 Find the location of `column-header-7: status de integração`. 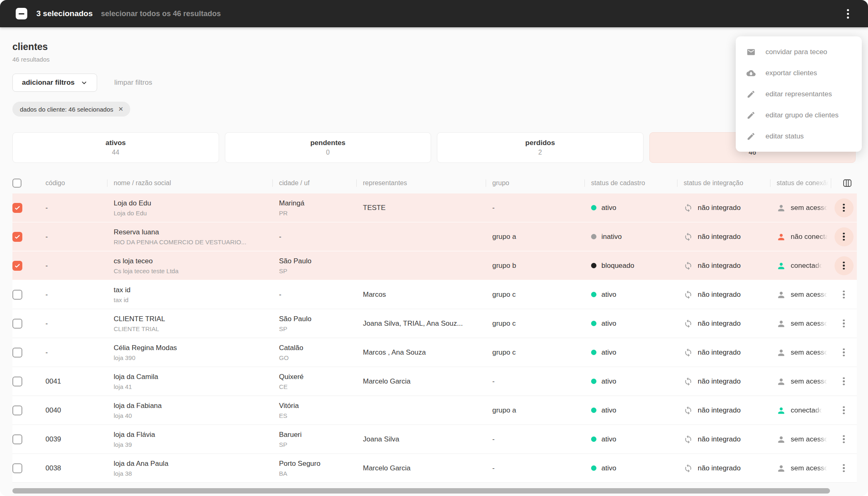

column-header-7: status de integração is located at coordinates (723, 183).